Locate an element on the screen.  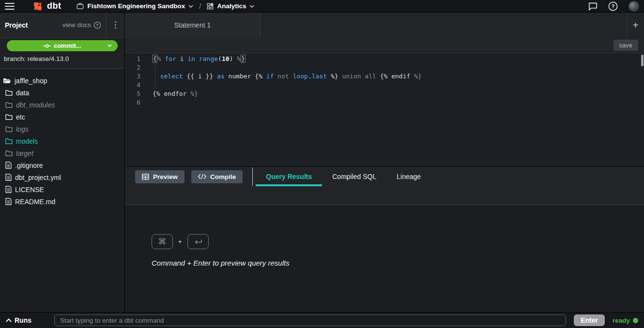
add-tab-button: + is located at coordinates (635, 25).